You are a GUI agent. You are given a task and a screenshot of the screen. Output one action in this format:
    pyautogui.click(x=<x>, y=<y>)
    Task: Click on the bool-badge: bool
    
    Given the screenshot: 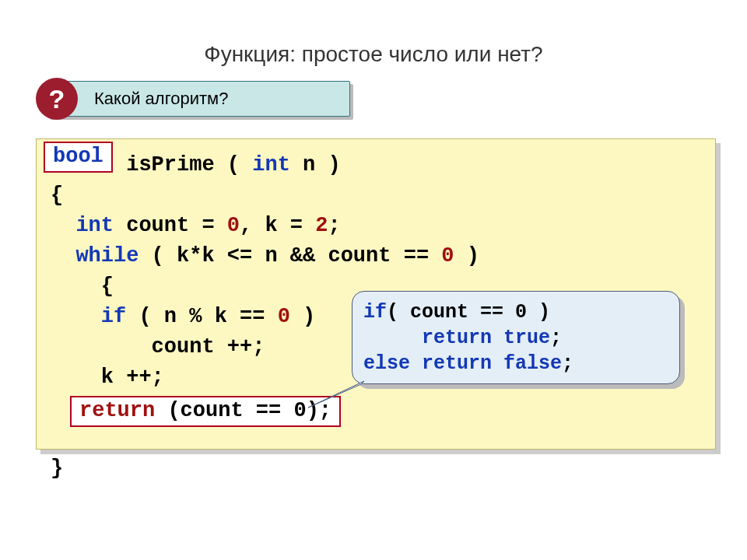 What is the action you would take?
    pyautogui.click(x=78, y=157)
    